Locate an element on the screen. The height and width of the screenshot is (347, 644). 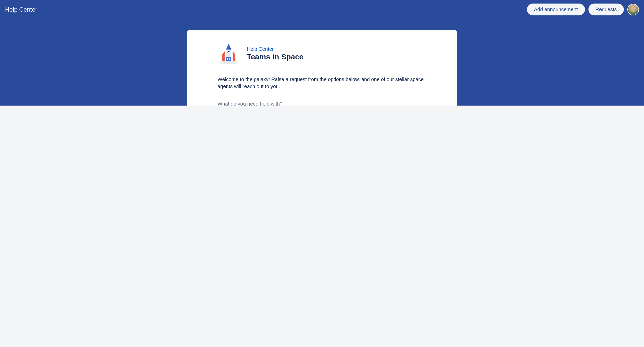
topbar-actions: Add announcement Requests is located at coordinates (583, 10).